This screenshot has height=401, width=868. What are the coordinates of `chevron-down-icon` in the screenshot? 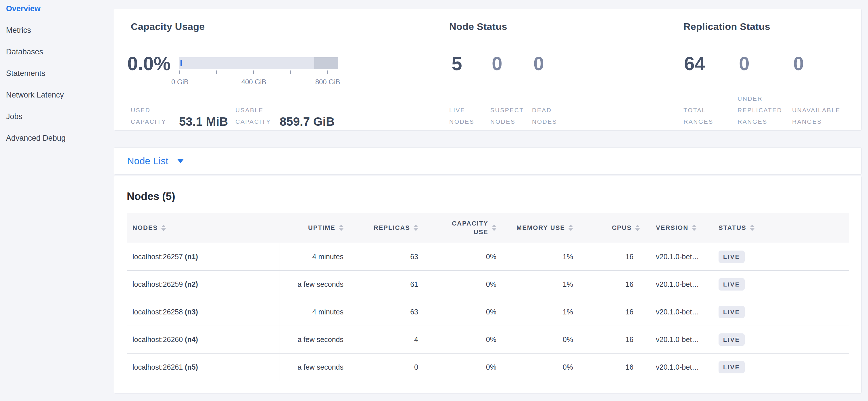 It's located at (181, 161).